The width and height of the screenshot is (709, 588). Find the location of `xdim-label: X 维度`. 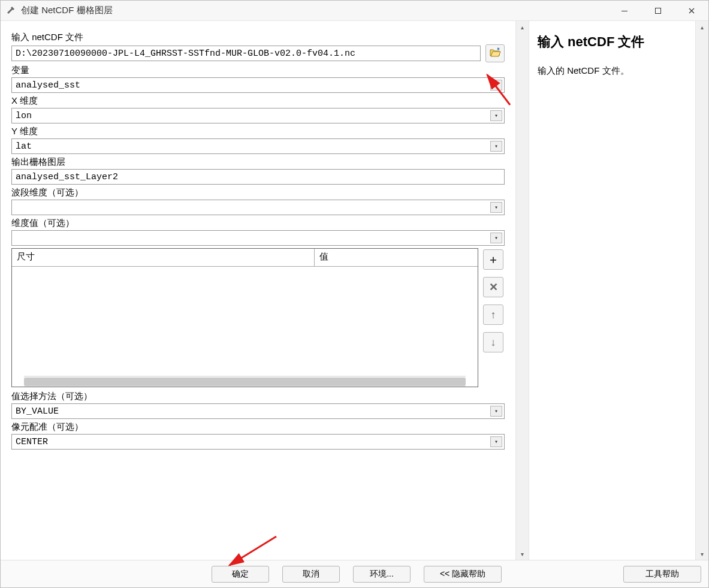

xdim-label: X 维度 is located at coordinates (258, 101).